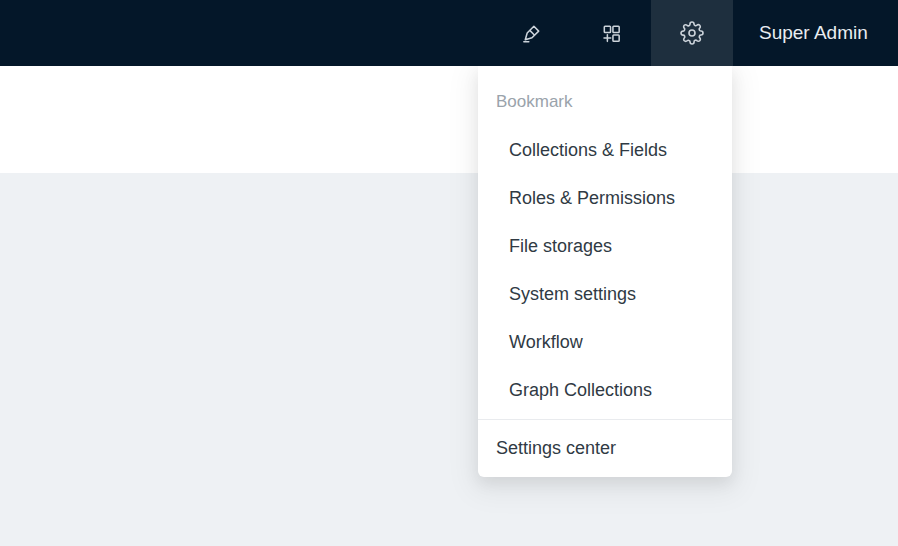  I want to click on menu-item-roles-and-permissions: Roles & Permissions, so click(605, 198).